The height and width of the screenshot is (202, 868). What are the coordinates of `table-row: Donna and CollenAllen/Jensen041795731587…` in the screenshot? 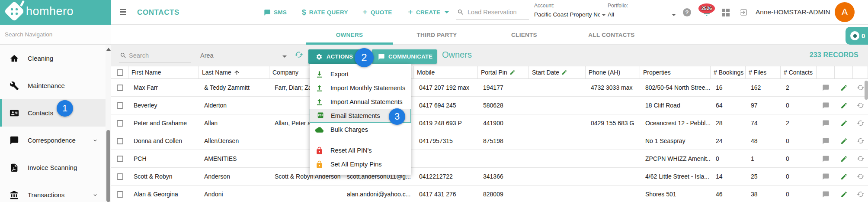 It's located at (490, 141).